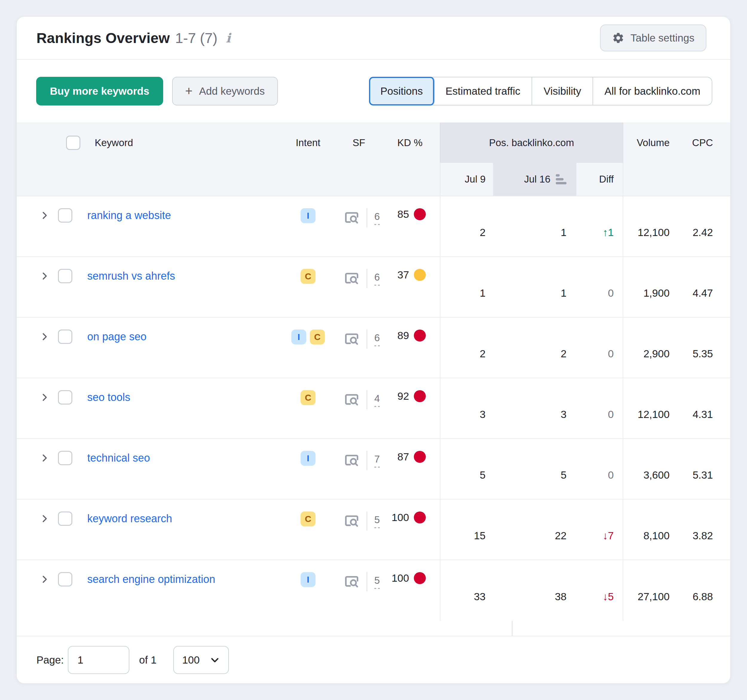 The width and height of the screenshot is (747, 700). What do you see at coordinates (404, 396) in the screenshot?
I see `kd-value: 92` at bounding box center [404, 396].